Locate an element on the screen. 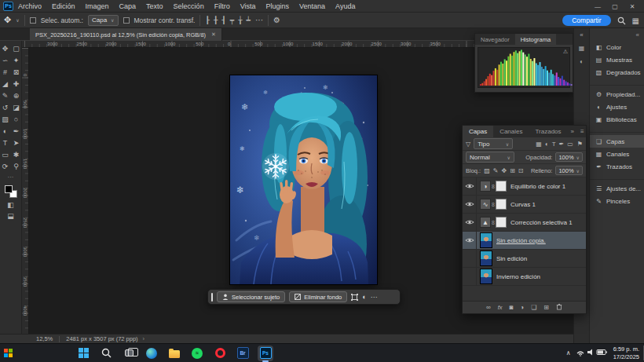  screen-mode-button: ⬓ is located at coordinates (11, 218).